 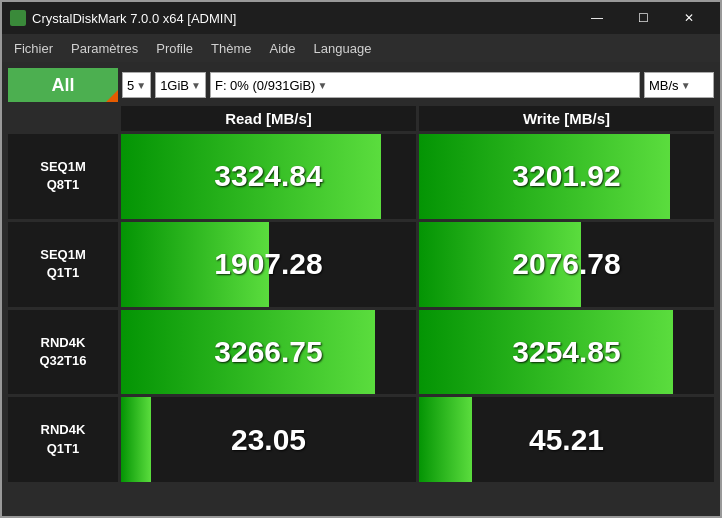 What do you see at coordinates (63, 118) in the screenshot?
I see `header-label-empty` at bounding box center [63, 118].